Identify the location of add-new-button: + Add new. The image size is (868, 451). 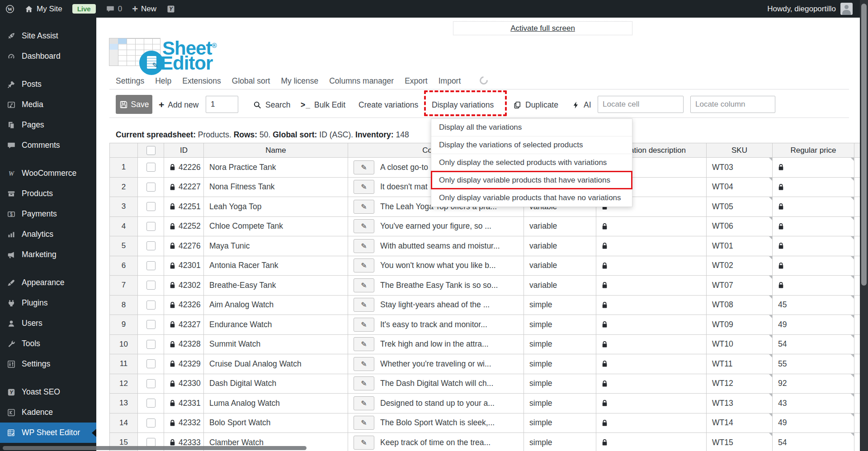
(179, 105).